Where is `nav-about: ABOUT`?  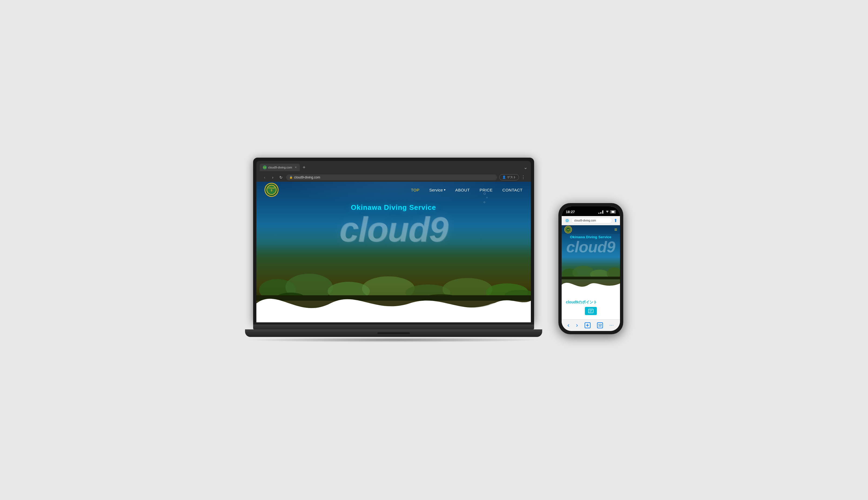 nav-about: ABOUT is located at coordinates (462, 190).